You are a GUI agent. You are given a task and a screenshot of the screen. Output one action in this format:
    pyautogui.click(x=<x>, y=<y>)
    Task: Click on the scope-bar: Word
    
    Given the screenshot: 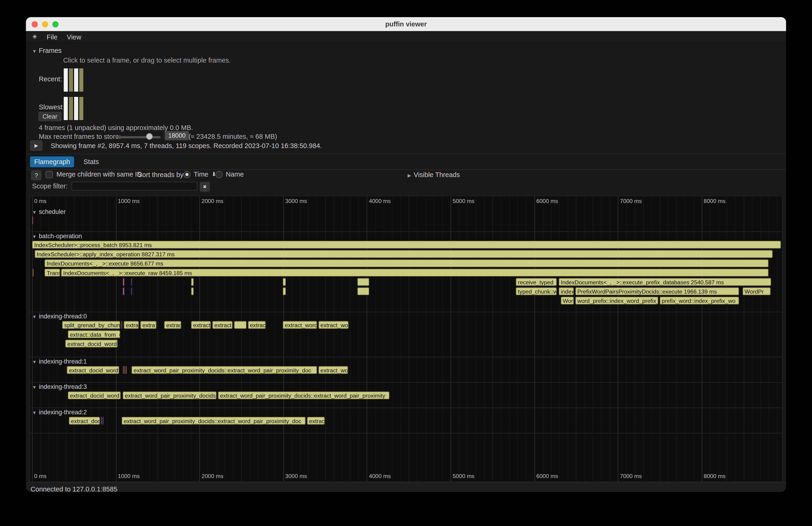 What is the action you would take?
    pyautogui.click(x=567, y=301)
    